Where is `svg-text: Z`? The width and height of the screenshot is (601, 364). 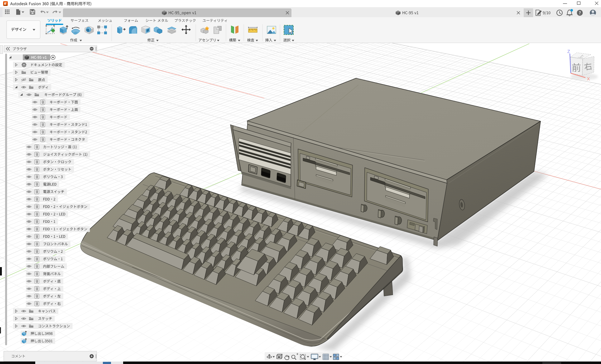 svg-text: Z is located at coordinates (569, 51).